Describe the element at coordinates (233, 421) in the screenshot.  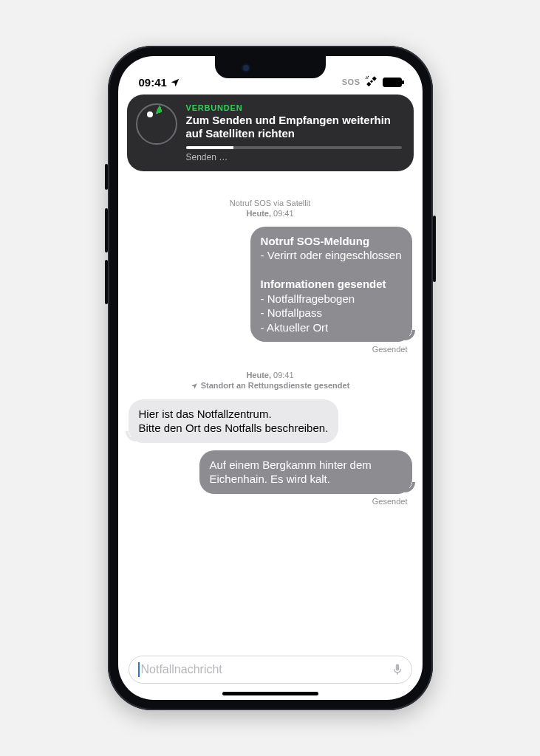
I see `incoming-text: Hier ist das Notfallzentrum. Bitte den O…` at that location.